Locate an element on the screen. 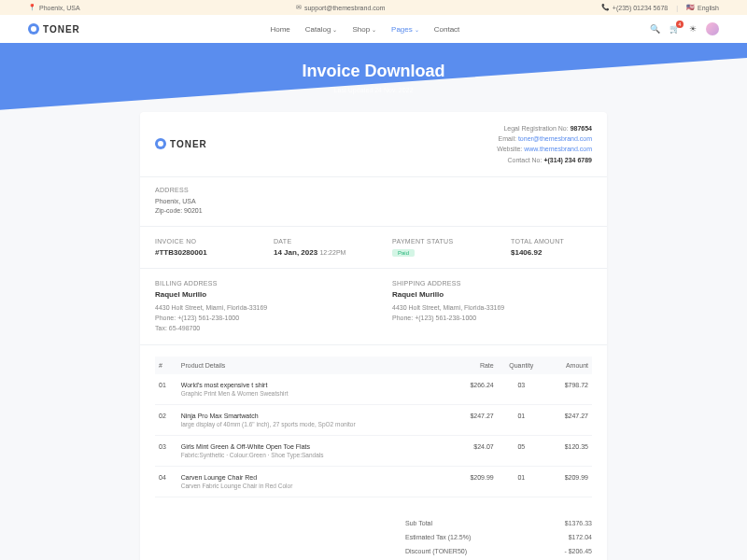  nav-catalog: Catalog ⌄ is located at coordinates (321, 30).